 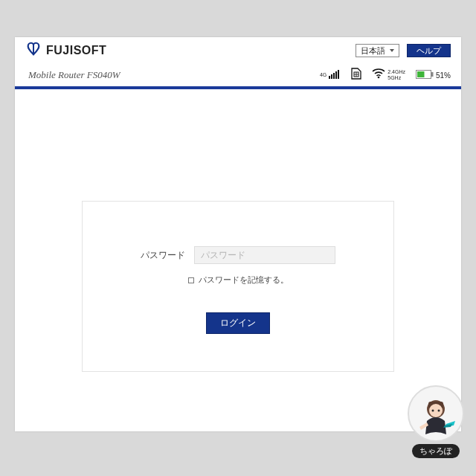 What do you see at coordinates (433, 75) in the screenshot?
I see `battery-status: 51%` at bounding box center [433, 75].